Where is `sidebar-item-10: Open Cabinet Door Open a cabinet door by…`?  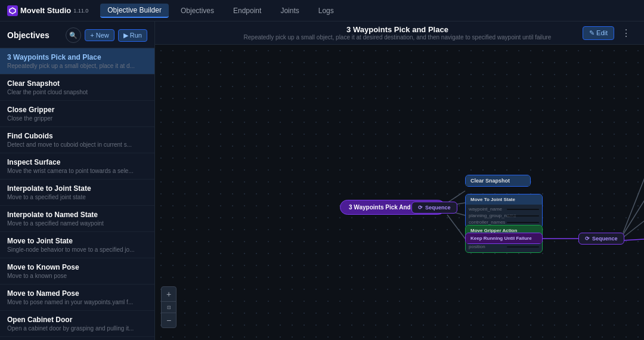 sidebar-item-10: Open Cabinet Door Open a cabinet door by… is located at coordinates (78, 324).